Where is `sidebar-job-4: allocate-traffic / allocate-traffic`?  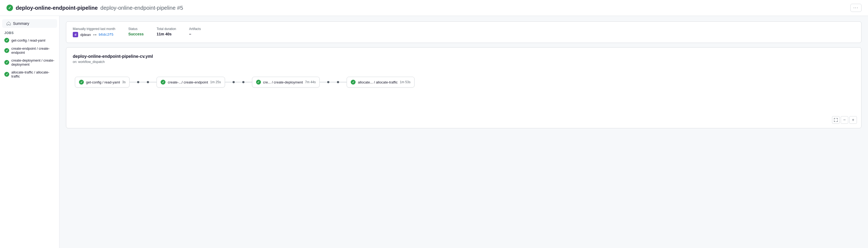
sidebar-job-4: allocate-traffic / allocate-traffic is located at coordinates (30, 74).